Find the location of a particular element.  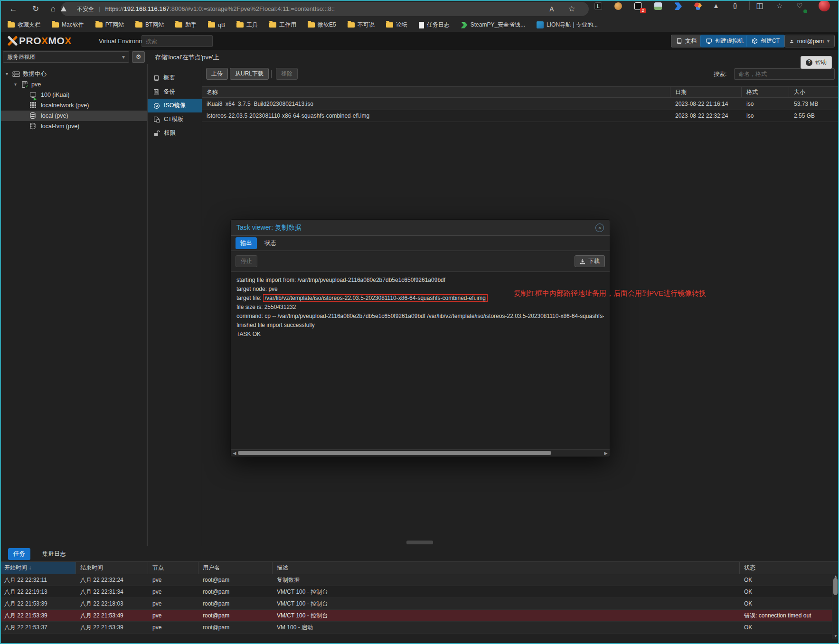

upload-button: 上传 is located at coordinates (217, 74).